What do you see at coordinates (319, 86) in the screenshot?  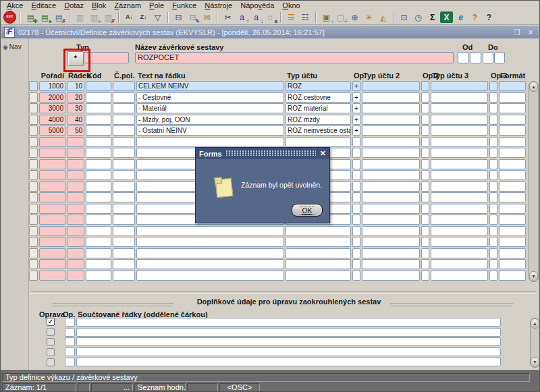 I see `cell-typ_uctu: ROZ` at bounding box center [319, 86].